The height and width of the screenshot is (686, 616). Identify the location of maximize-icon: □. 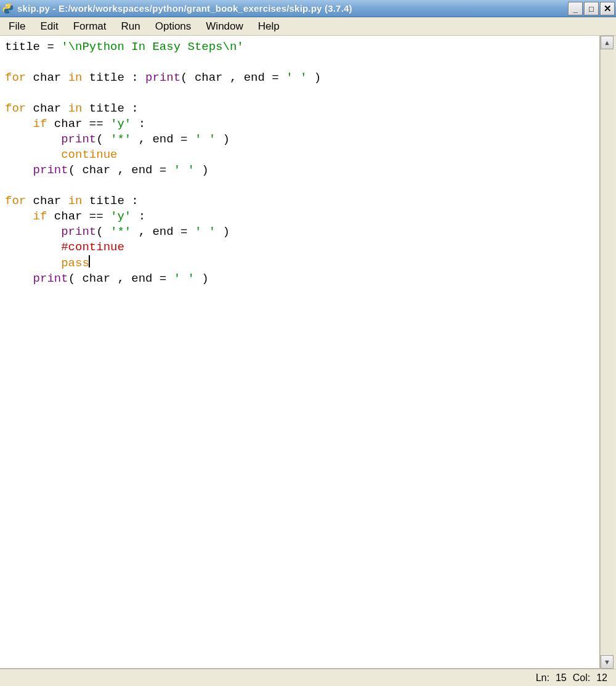
(591, 9).